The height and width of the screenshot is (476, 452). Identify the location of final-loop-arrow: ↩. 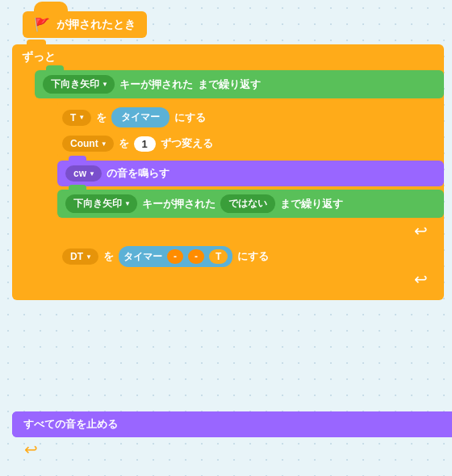
(31, 449).